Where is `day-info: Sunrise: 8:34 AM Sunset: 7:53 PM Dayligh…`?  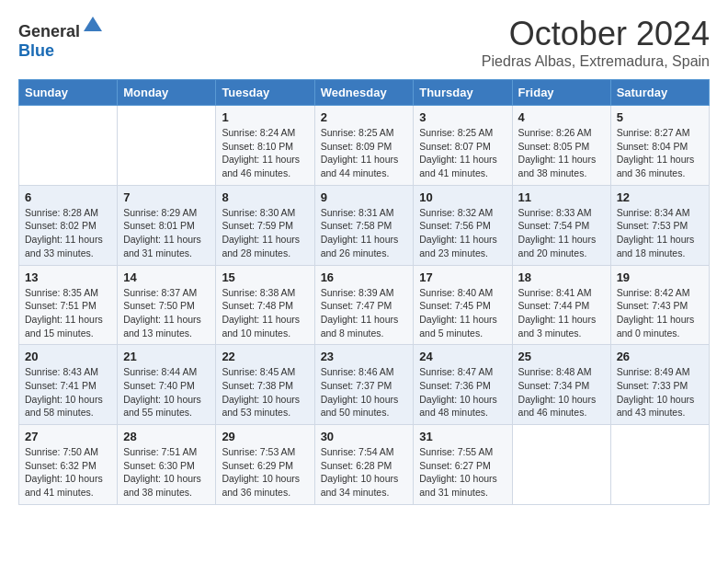 day-info: Sunrise: 8:34 AM Sunset: 7:53 PM Dayligh… is located at coordinates (660, 234).